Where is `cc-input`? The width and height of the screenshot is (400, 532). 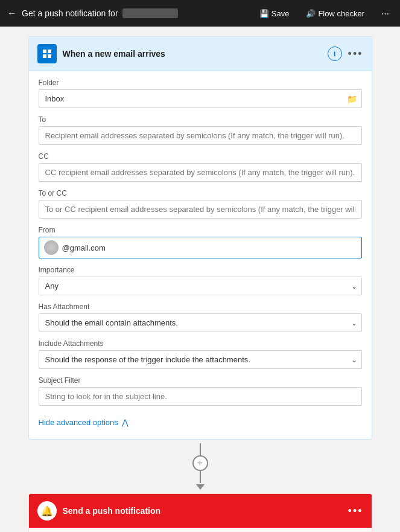
cc-input is located at coordinates (200, 173).